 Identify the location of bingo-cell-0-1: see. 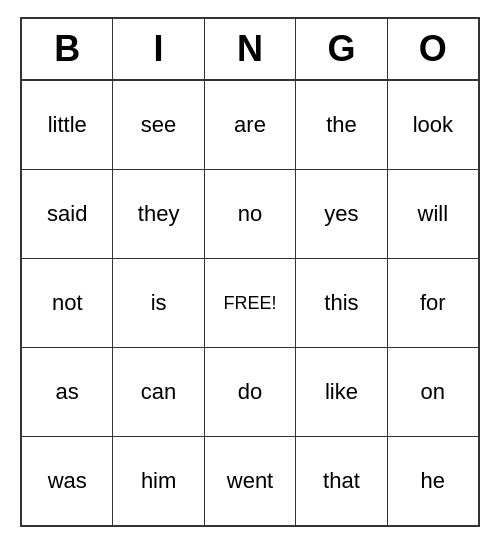
(158, 125).